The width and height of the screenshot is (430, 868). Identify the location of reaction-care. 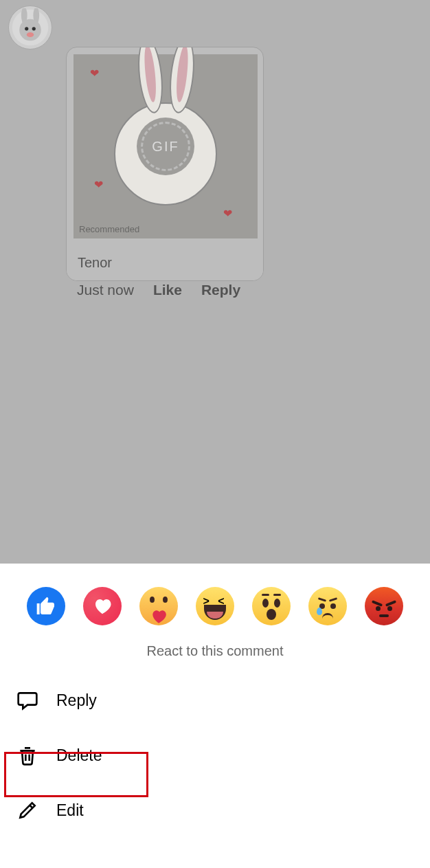
(159, 606).